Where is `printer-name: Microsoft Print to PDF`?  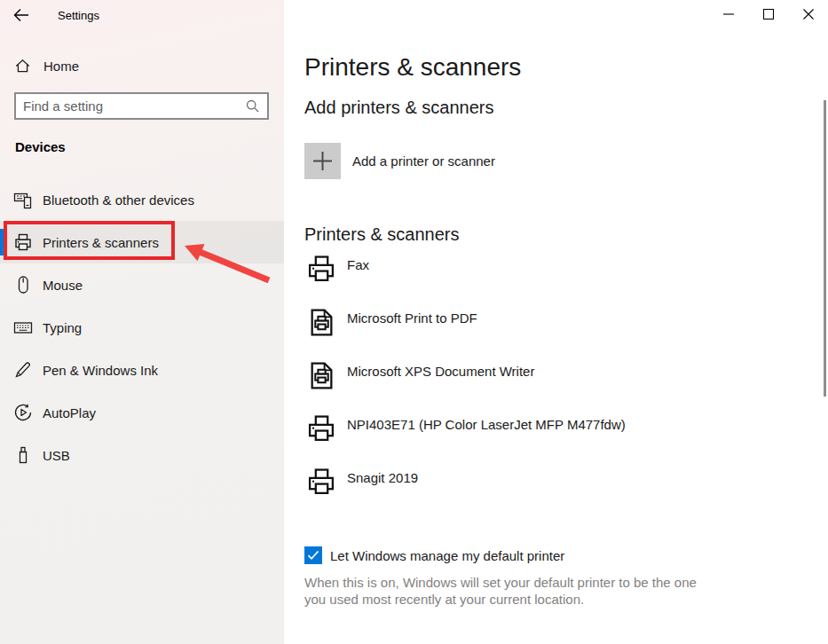
printer-name: Microsoft Print to PDF is located at coordinates (412, 318).